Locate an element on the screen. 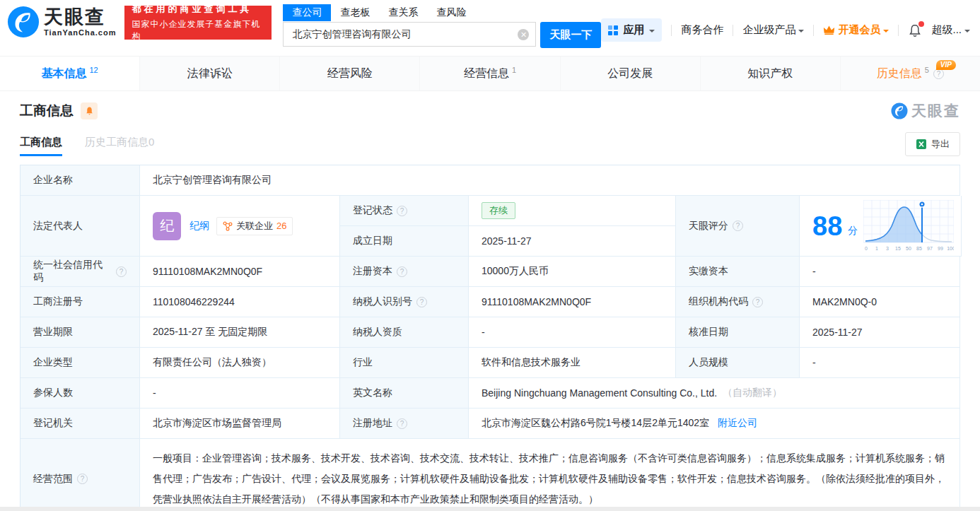 The width and height of the screenshot is (980, 511). subtab-business-info: 工商信息 is located at coordinates (41, 146).